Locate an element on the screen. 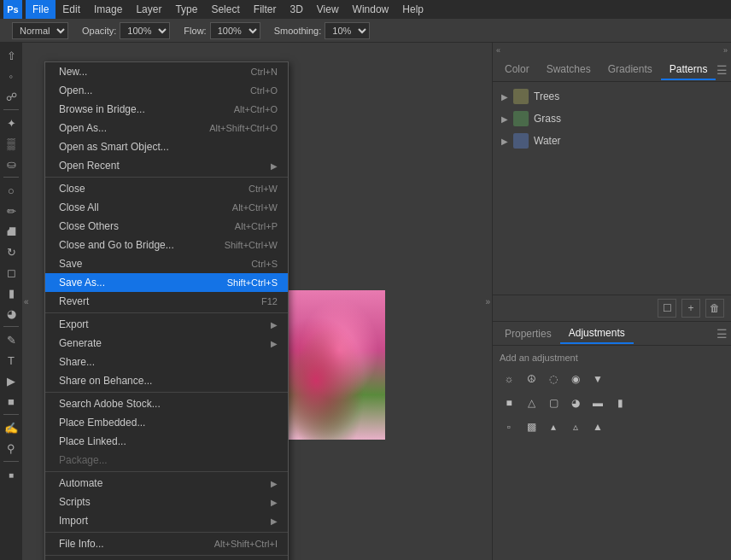 This screenshot has height=560, width=731. menu-image: Image is located at coordinates (108, 9).